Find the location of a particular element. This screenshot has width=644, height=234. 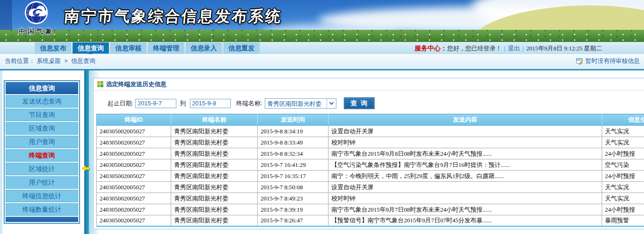

cell-send-time: 2015-9-8 8:34:19 is located at coordinates (293, 131).